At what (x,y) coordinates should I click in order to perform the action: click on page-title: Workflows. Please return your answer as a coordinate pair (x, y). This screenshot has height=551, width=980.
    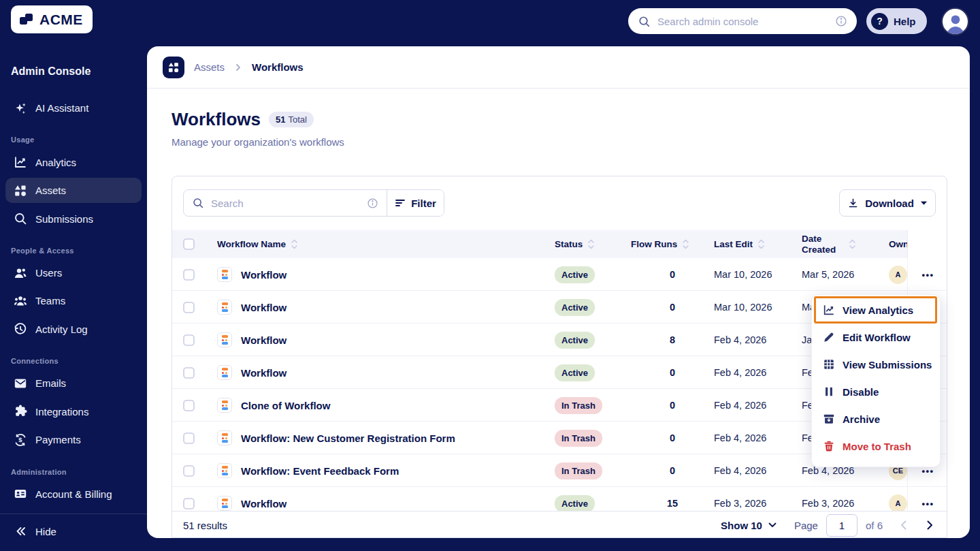
    Looking at the image, I should click on (216, 120).